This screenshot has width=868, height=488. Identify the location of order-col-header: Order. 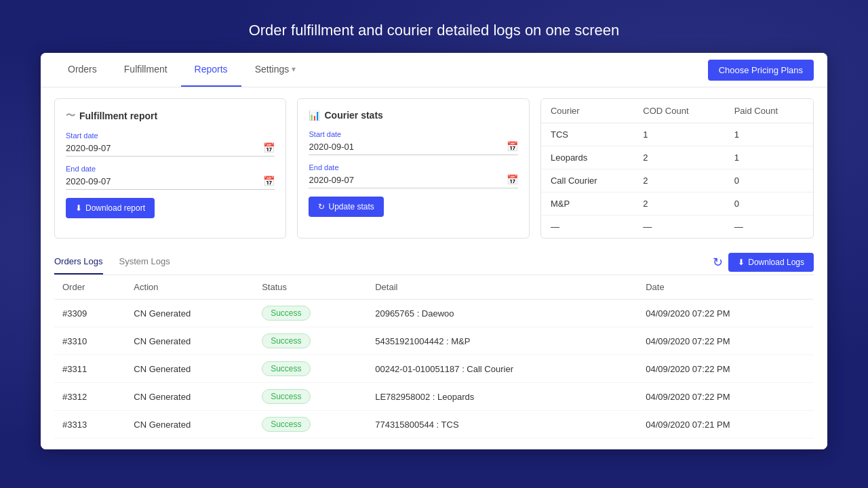
(90, 287).